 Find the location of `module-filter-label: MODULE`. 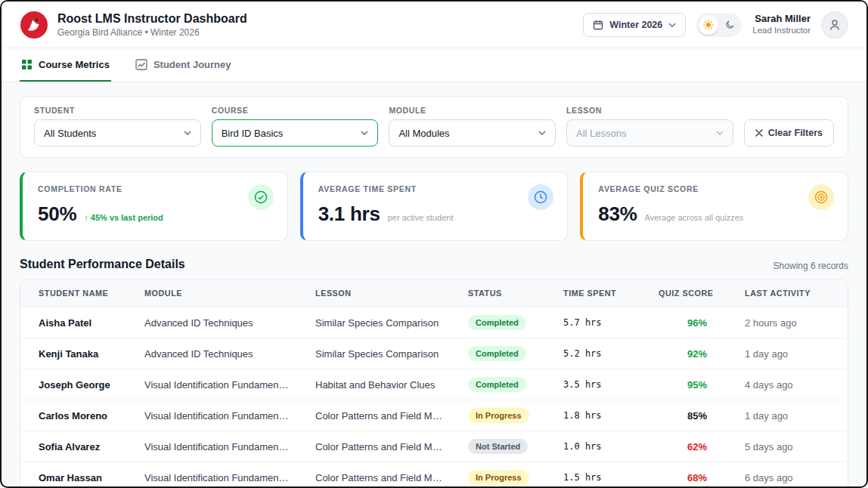

module-filter-label: MODULE is located at coordinates (472, 110).